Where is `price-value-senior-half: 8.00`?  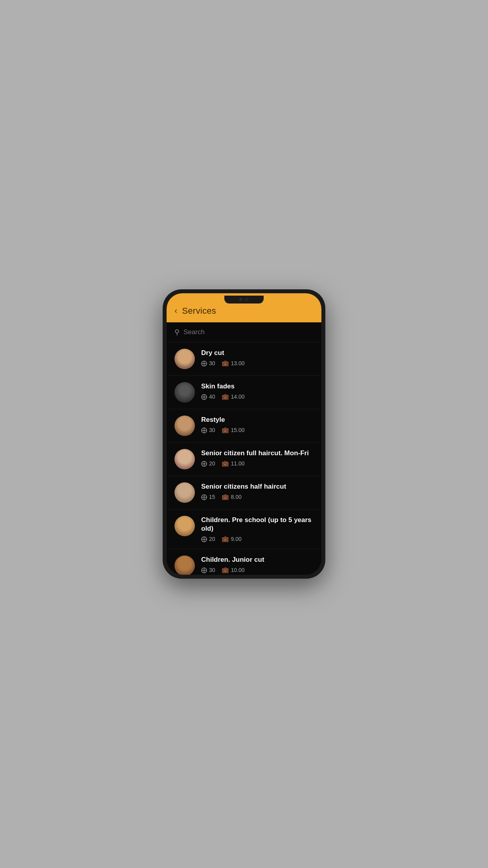 price-value-senior-half: 8.00 is located at coordinates (237, 497).